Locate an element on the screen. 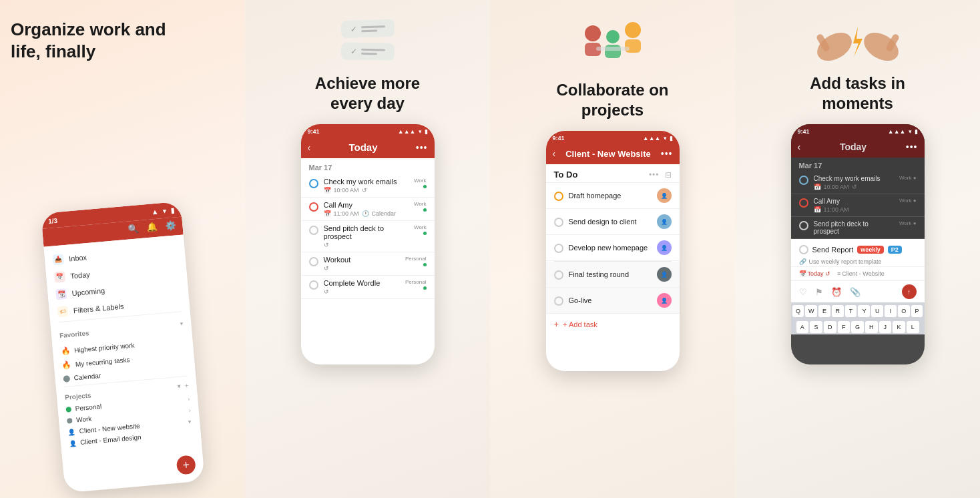  add-task-button: + + Add task is located at coordinates (613, 324).